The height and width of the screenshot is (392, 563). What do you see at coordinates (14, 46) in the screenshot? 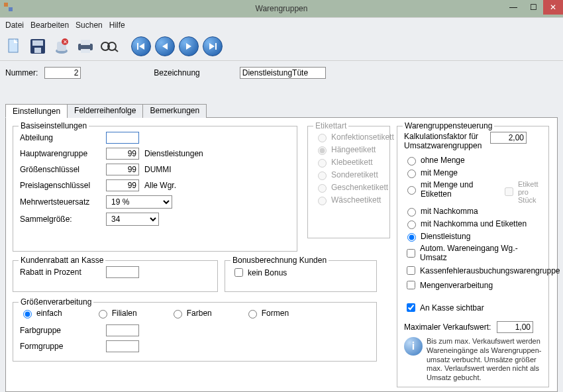
I see `new-icon` at bounding box center [14, 46].